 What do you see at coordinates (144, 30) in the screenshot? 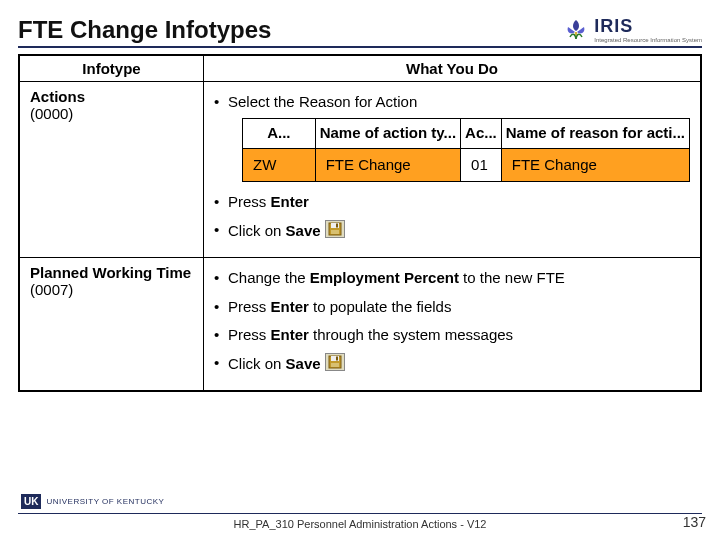
I see `page-title: FTE Change Infotypes` at bounding box center [144, 30].